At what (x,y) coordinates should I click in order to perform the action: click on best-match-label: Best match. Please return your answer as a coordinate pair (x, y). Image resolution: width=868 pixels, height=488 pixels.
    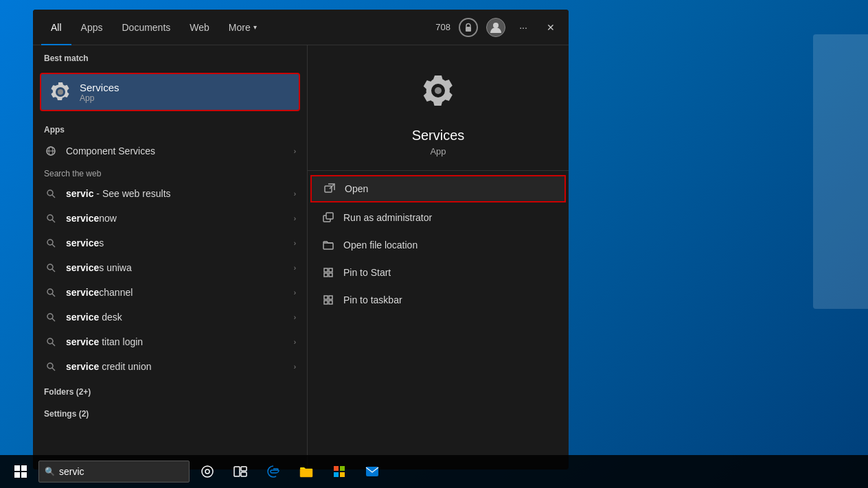
    Looking at the image, I should click on (170, 56).